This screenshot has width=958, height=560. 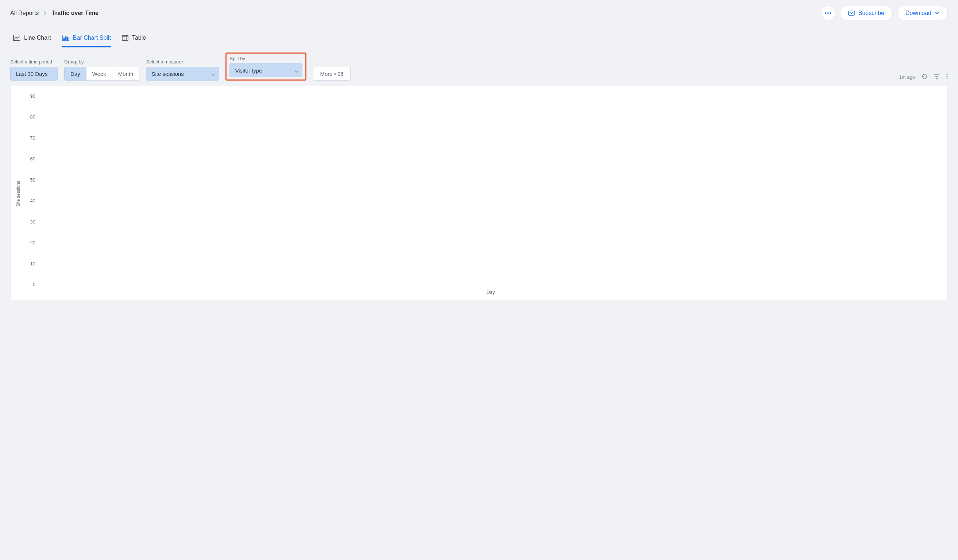 What do you see at coordinates (828, 13) in the screenshot?
I see `dots-icon` at bounding box center [828, 13].